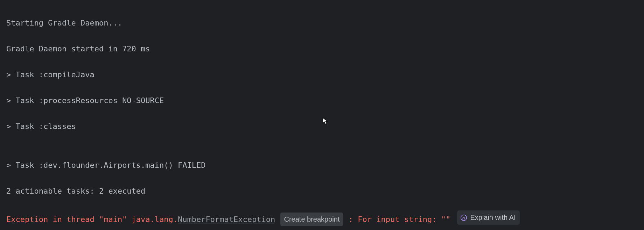 This screenshot has width=644, height=230. What do you see at coordinates (325, 75) in the screenshot?
I see `log-line: > Task :compileJava` at bounding box center [325, 75].